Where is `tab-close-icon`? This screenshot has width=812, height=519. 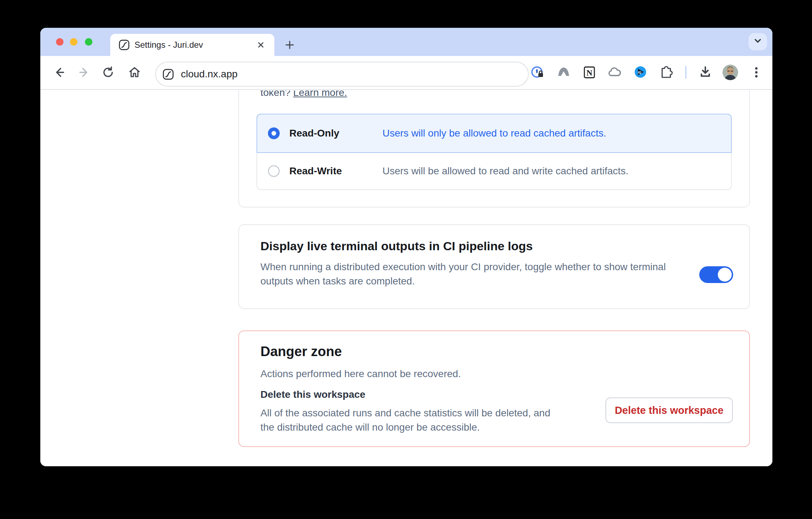
tab-close-icon is located at coordinates (261, 45).